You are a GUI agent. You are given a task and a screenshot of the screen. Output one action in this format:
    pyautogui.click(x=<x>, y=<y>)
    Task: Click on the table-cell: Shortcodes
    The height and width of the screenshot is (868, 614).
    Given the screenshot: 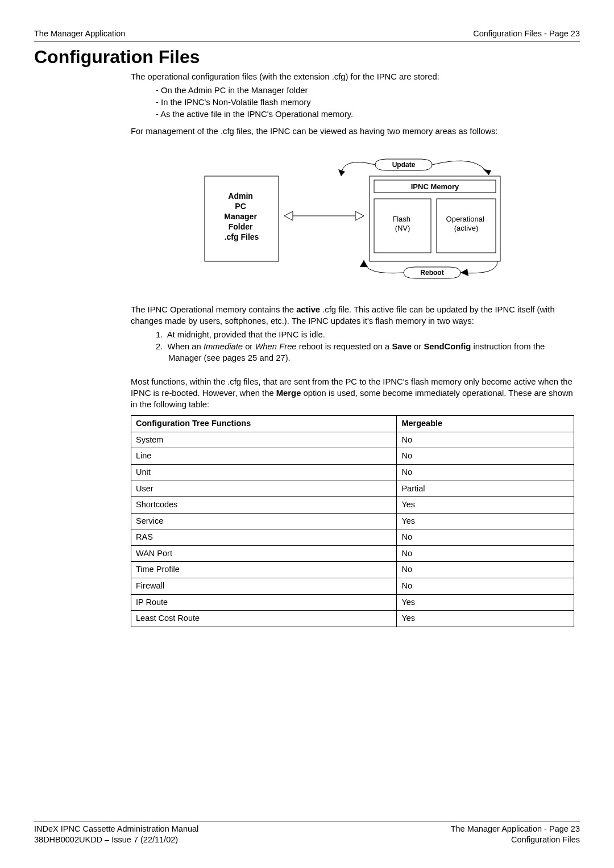 What is the action you would take?
    pyautogui.click(x=264, y=506)
    